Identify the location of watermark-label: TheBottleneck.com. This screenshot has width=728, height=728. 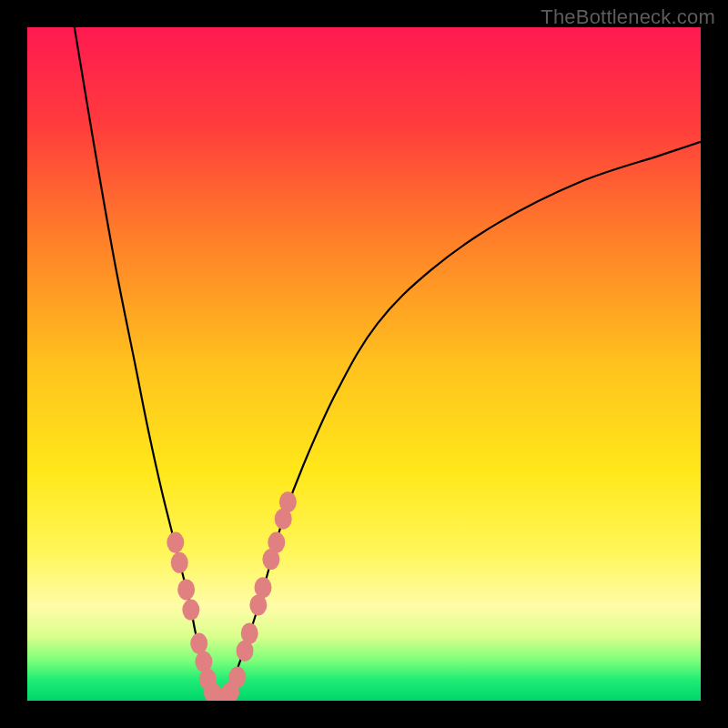
(628, 17).